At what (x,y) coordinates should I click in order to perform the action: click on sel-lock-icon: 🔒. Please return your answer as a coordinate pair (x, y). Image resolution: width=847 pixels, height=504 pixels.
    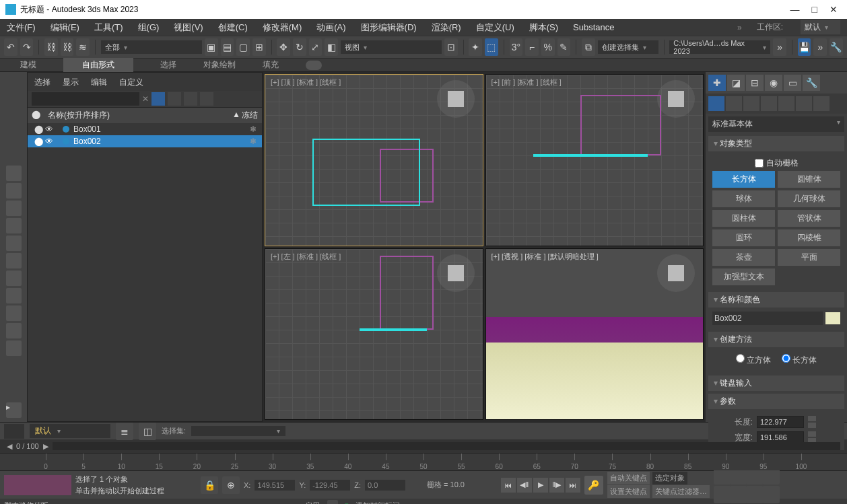
    Looking at the image, I should click on (209, 485).